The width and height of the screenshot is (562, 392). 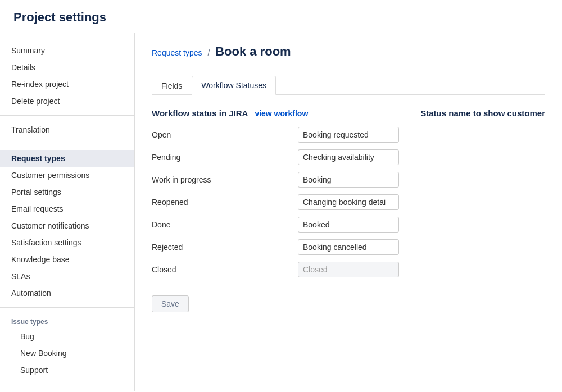 What do you see at coordinates (348, 225) in the screenshot?
I see `workflow-row-done: Done` at bounding box center [348, 225].